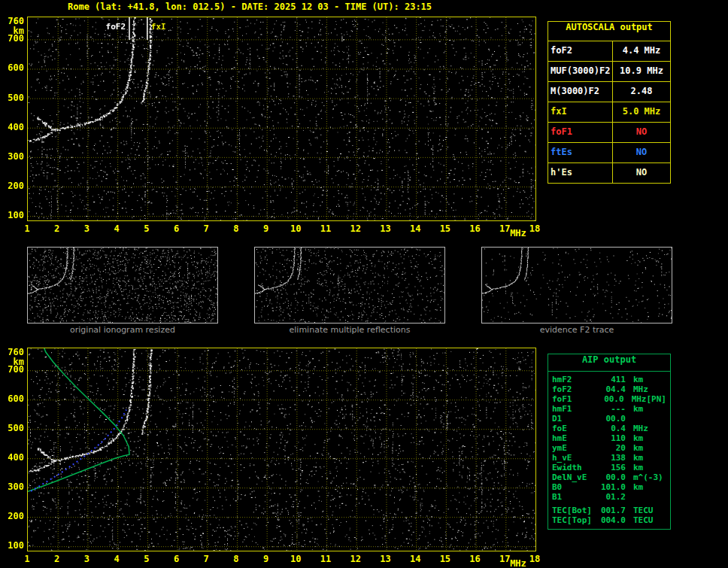  What do you see at coordinates (350, 285) in the screenshot?
I see `thumbnail-canvas-reflections` at bounding box center [350, 285].